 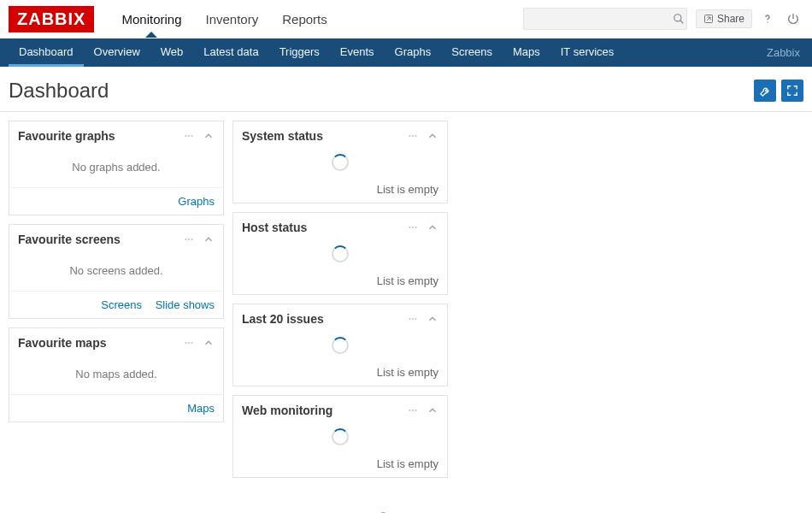 What do you see at coordinates (231, 53) in the screenshot?
I see `sub-nav-latest-data: Latest data` at bounding box center [231, 53].